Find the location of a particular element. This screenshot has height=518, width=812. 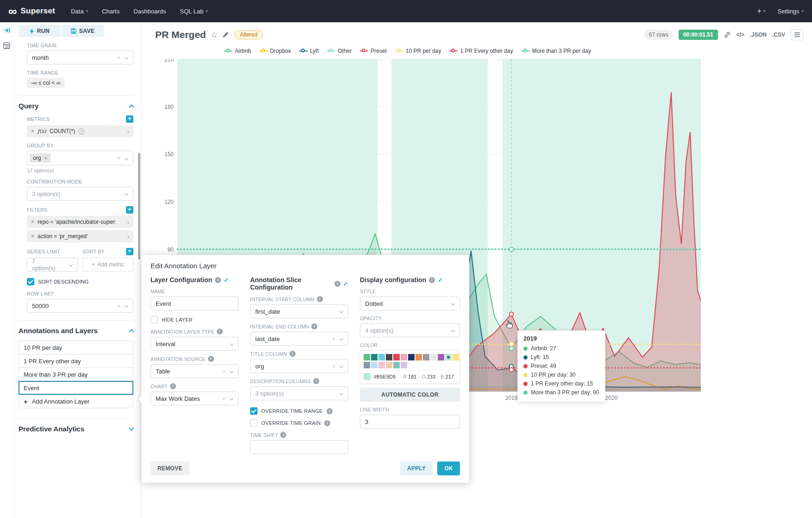

row-limit-select: 50000 × is located at coordinates (80, 306).